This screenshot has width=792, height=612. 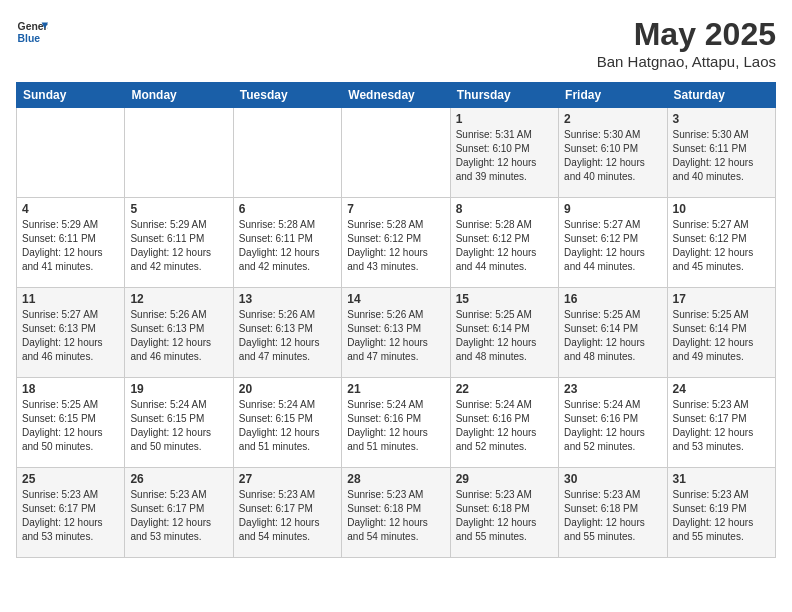 What do you see at coordinates (178, 479) in the screenshot?
I see `day-number: 26` at bounding box center [178, 479].